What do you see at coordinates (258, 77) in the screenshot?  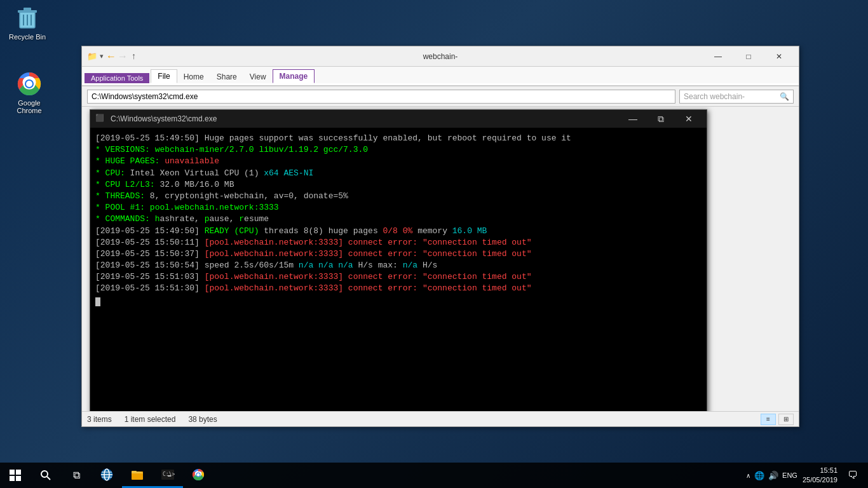 I see `view-tab: View` at bounding box center [258, 77].